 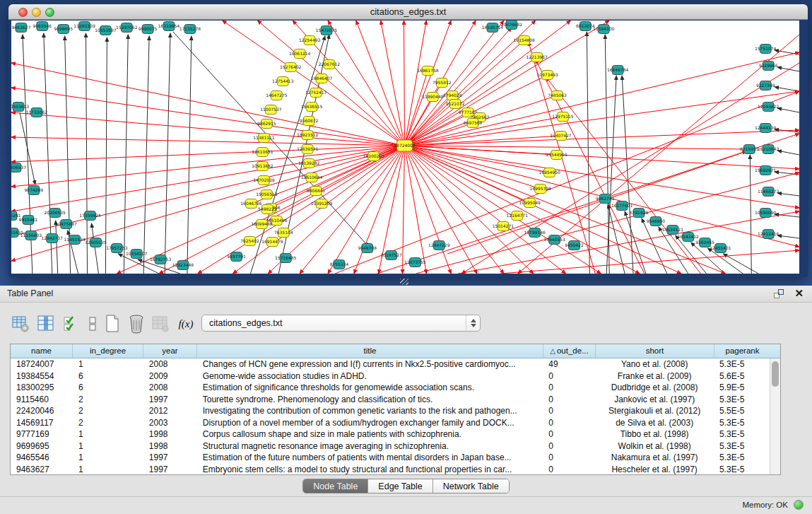 What do you see at coordinates (170, 411) in the screenshot?
I see `table-cell: 2012` at bounding box center [170, 411].